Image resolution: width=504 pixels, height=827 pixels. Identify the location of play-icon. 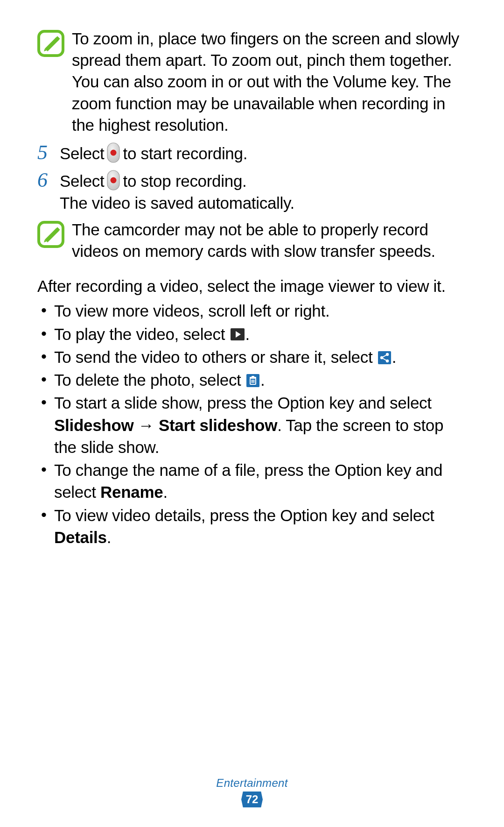
(238, 334).